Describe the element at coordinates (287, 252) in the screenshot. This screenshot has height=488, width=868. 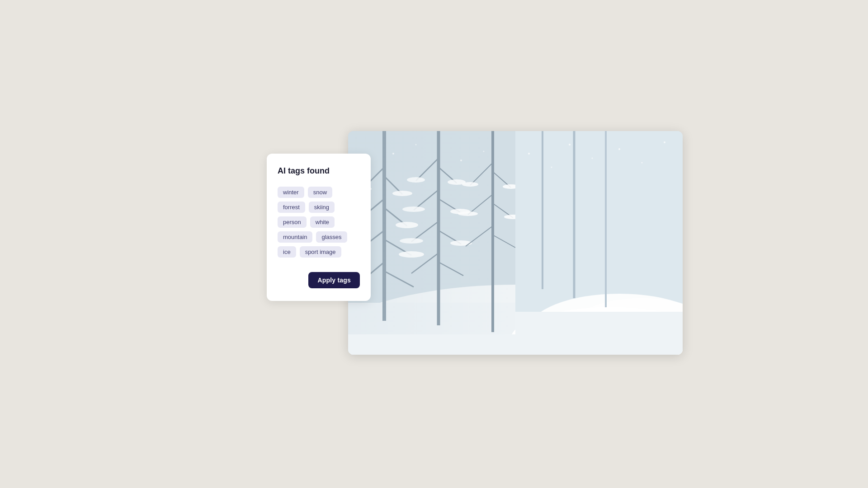
I see `tag-ice: ice` at that location.